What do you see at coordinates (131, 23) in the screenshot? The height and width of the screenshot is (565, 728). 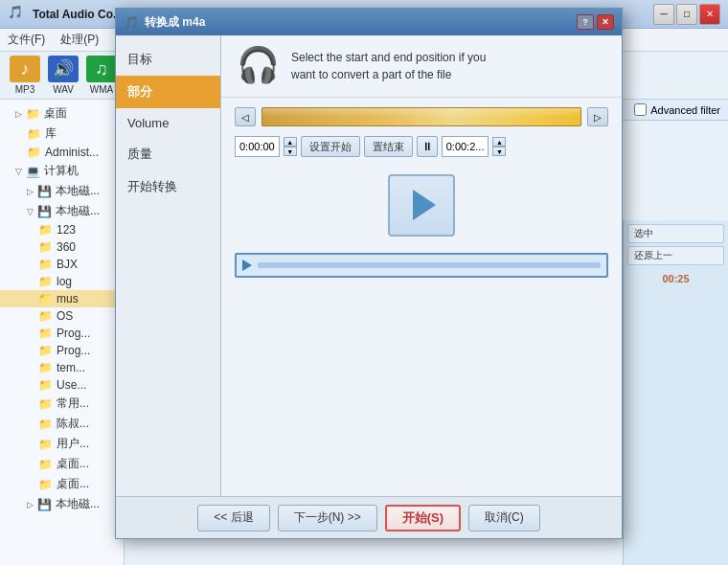 I see `dialog-icon: 🎵` at bounding box center [131, 23].